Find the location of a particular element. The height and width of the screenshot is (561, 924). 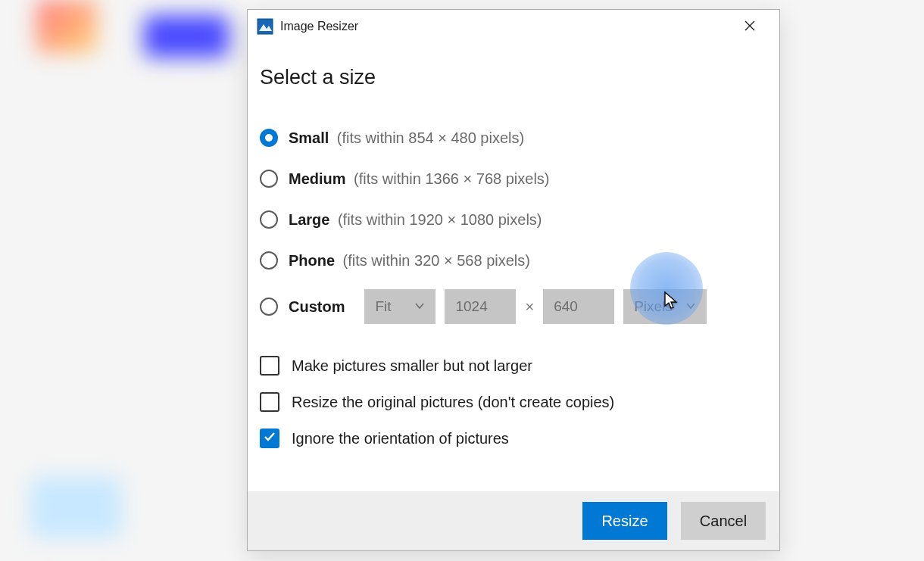

checkbox-resize-original is located at coordinates (270, 402).